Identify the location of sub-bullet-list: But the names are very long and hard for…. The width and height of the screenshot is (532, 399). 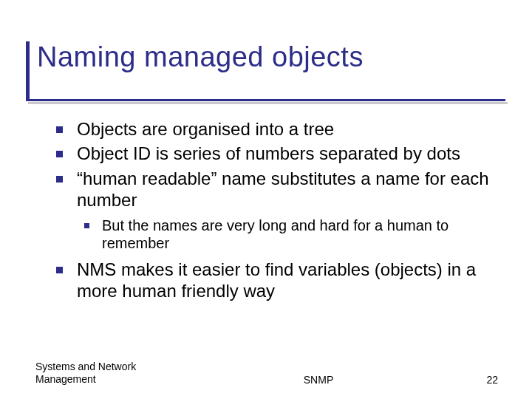
(291, 235).